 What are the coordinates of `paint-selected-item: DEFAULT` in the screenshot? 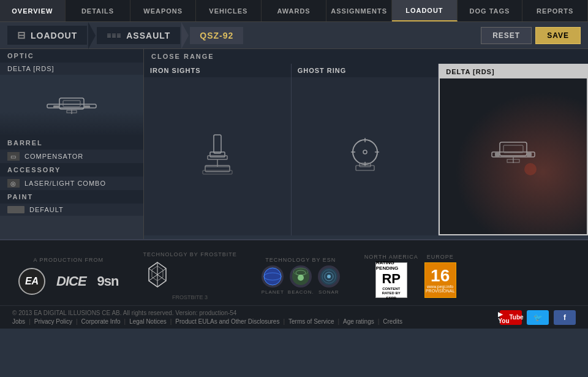 It's located at (72, 210).